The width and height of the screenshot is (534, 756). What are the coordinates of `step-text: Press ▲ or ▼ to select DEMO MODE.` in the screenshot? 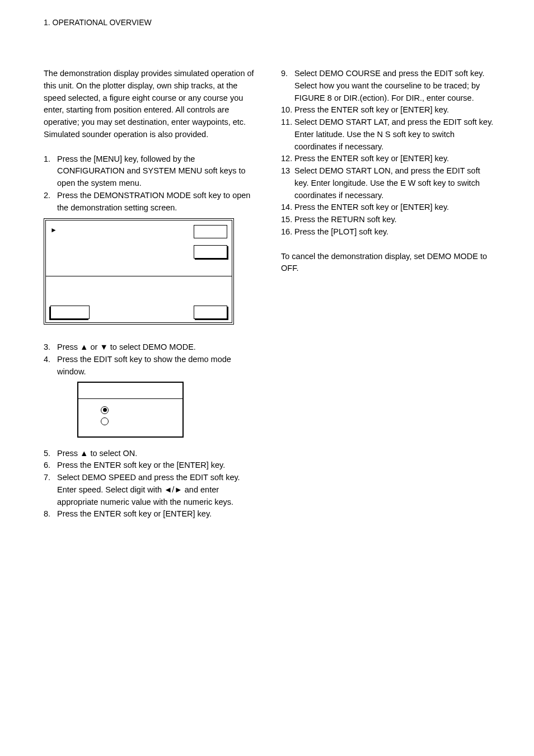 It's located at (158, 348).